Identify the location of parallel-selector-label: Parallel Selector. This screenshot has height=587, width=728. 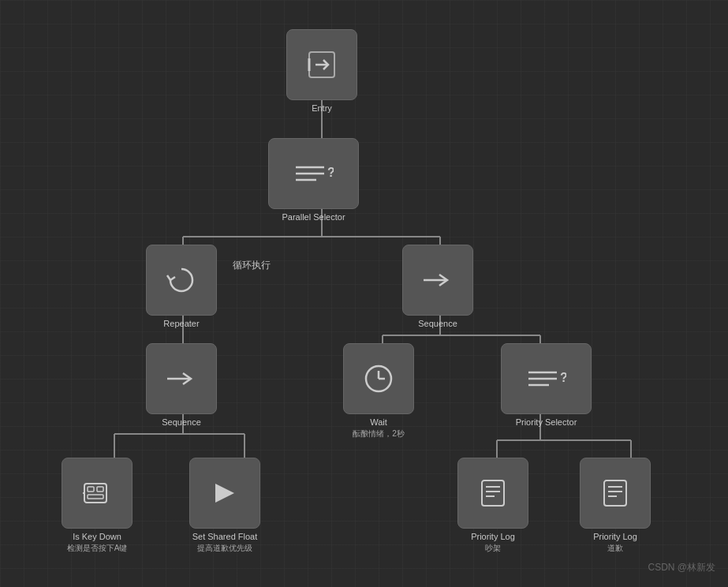
(313, 217).